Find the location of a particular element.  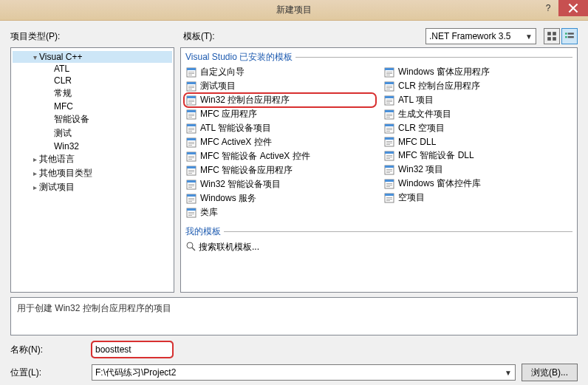

window-buttons: ? is located at coordinates (563, 8).